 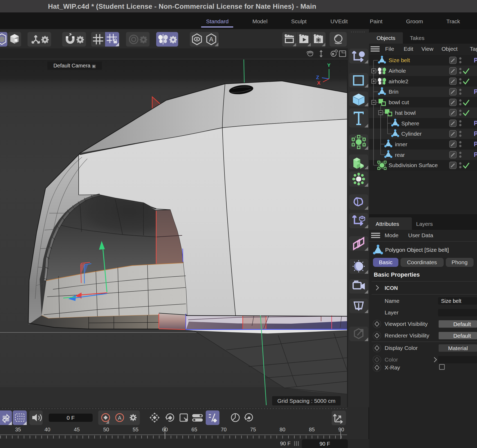 I want to click on svg-text: Viewport Visibility, so click(x=406, y=324).